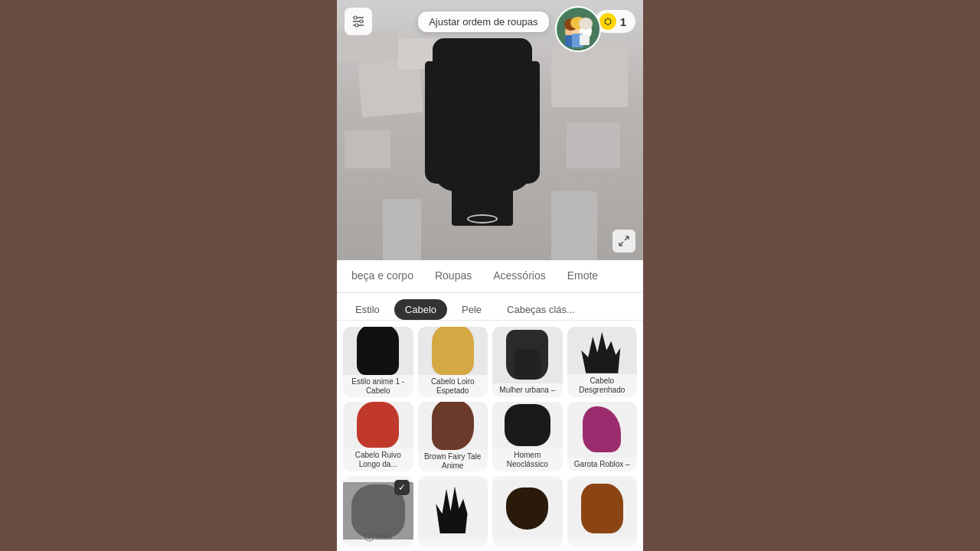  Describe the element at coordinates (603, 386) in the screenshot. I see `item-label-4: Cabelo Desgrenhado` at that location.